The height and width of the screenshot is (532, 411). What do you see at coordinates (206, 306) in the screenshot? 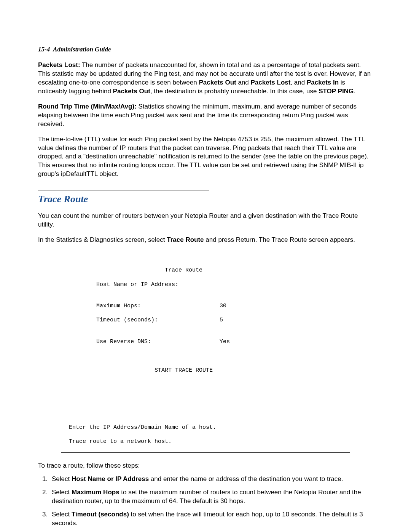
I see `console-row-maxhops: Maximum Hops: 30` at bounding box center [206, 306].